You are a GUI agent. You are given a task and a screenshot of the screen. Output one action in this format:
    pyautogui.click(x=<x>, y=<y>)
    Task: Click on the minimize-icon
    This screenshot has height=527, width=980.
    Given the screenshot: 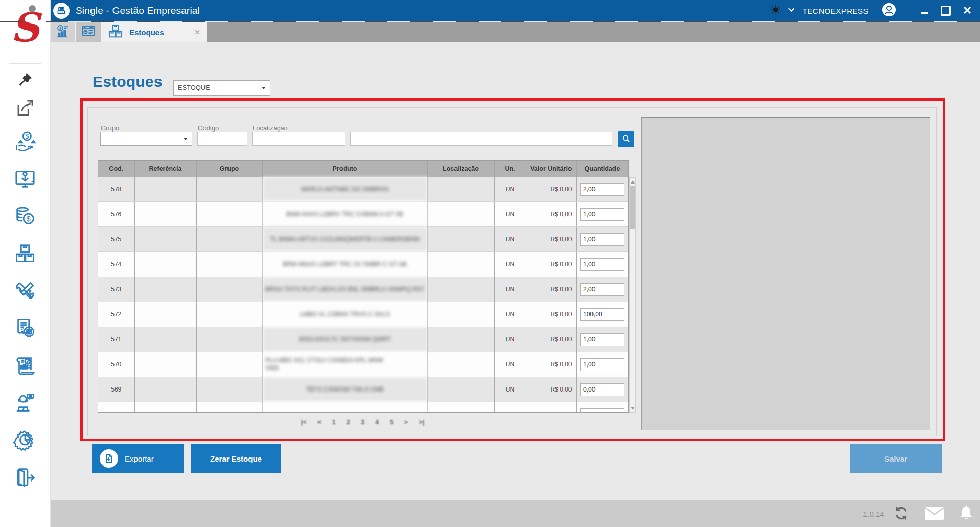 What is the action you would take?
    pyautogui.click(x=924, y=13)
    